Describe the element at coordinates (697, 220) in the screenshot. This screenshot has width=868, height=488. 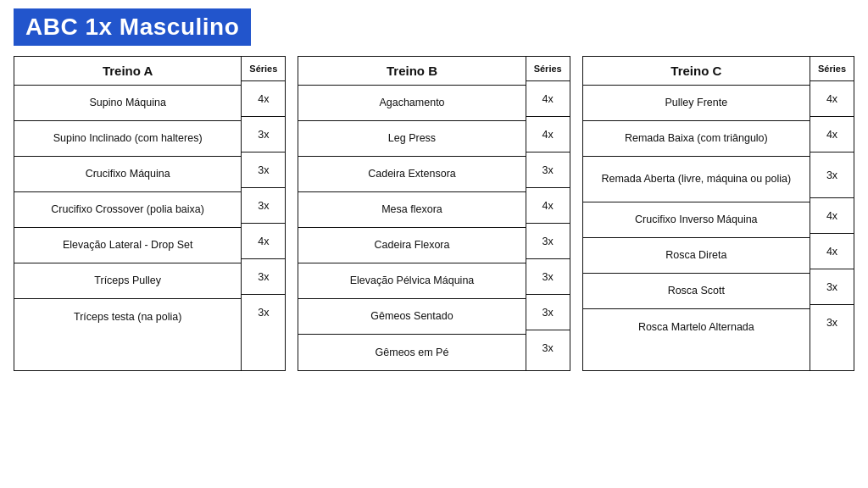
I see `list-item: Crucifixo Inverso Máquina` at that location.